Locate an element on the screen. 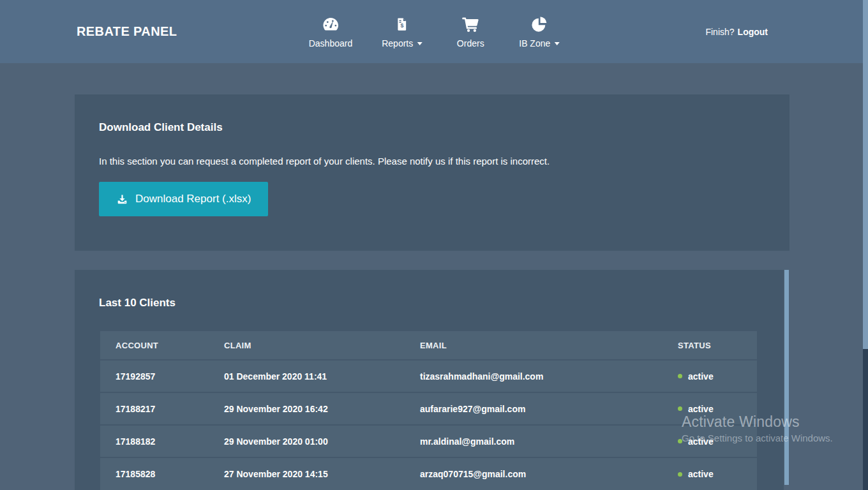 The width and height of the screenshot is (868, 490). main-navigation: Dashboard$ReportsOrdersIB Zone is located at coordinates (434, 32).